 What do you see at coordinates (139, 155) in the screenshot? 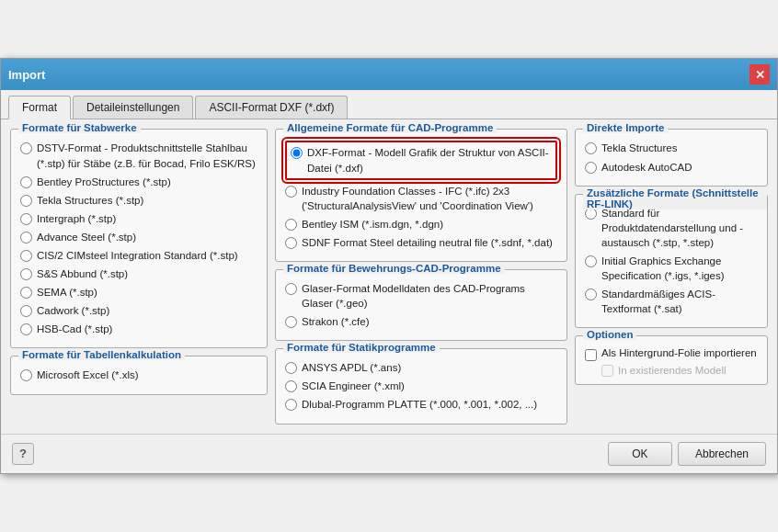
I see `radio-dstv: DSTV-Format - Produktschnittstelle Stahl…` at bounding box center [139, 155].